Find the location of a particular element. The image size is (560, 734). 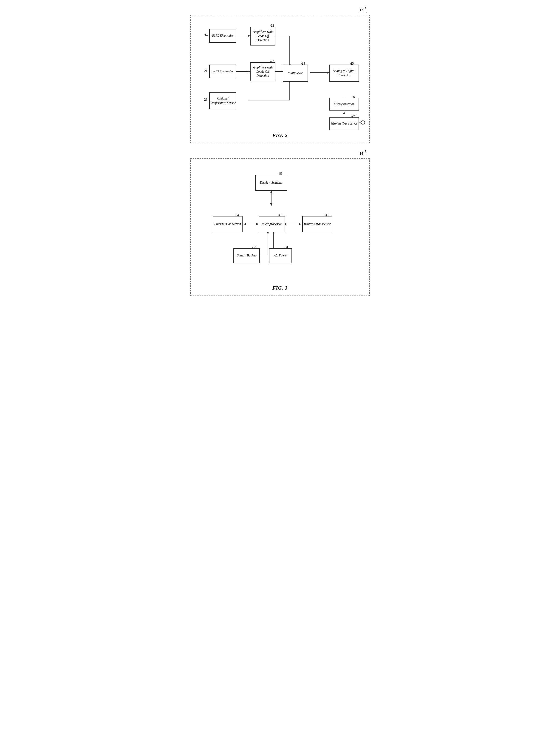

emg-electrodes-block: EMG Electrodes is located at coordinates (223, 36).